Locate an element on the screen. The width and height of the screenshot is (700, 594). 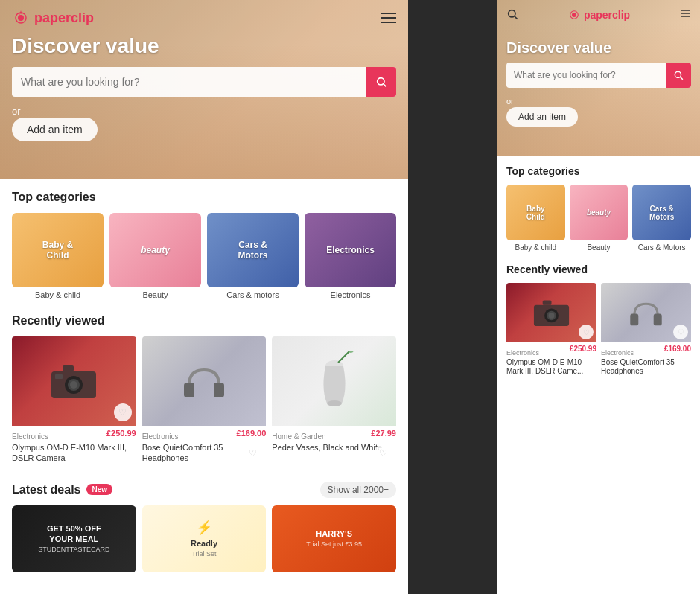
right-category-beauty: beauty Beauty is located at coordinates (599, 218).